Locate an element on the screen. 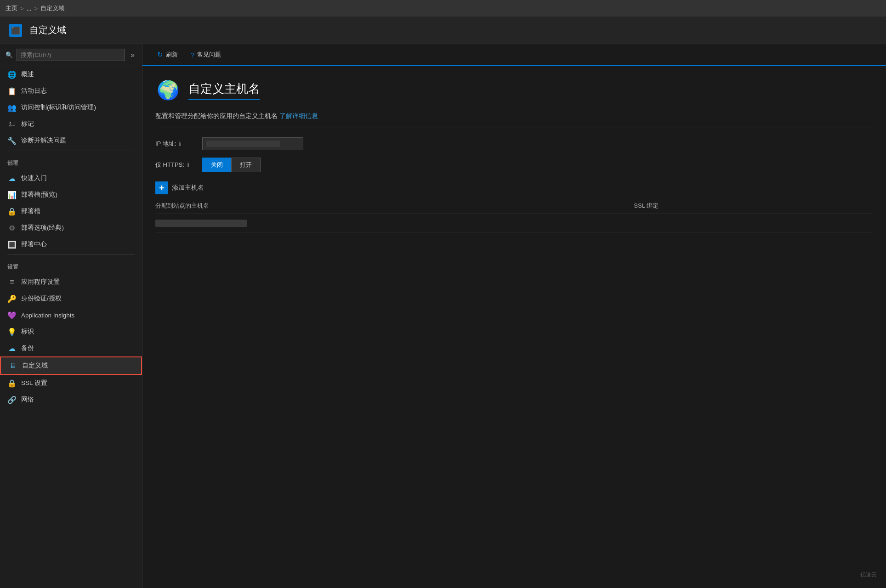  sidebar-item-label: 标记 is located at coordinates (28, 124).